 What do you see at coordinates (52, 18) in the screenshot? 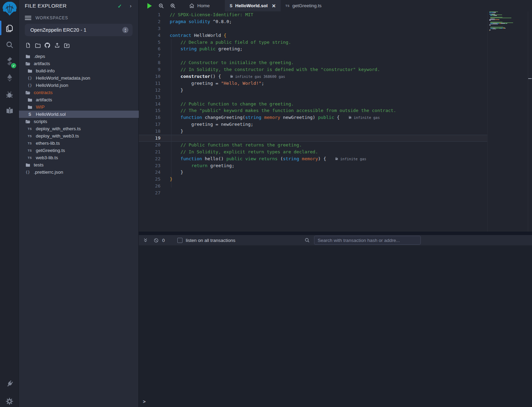
I see `workspaces-label: WORKSPACES` at bounding box center [52, 18].